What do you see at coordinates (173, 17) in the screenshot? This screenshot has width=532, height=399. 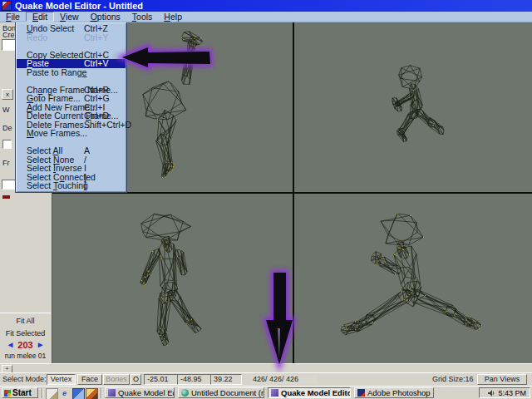 I see `menu-bar-item: Help` at bounding box center [173, 17].